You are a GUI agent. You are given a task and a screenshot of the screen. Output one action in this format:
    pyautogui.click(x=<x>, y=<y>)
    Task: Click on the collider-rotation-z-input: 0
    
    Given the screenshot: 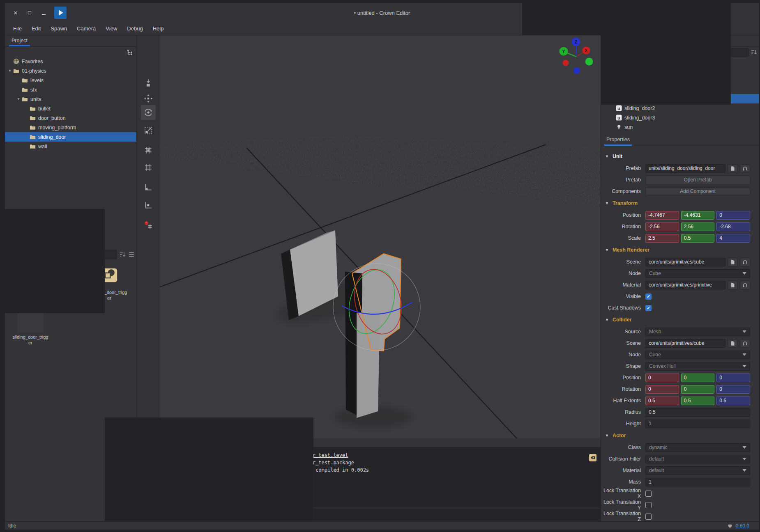 What is the action you would take?
    pyautogui.click(x=733, y=389)
    